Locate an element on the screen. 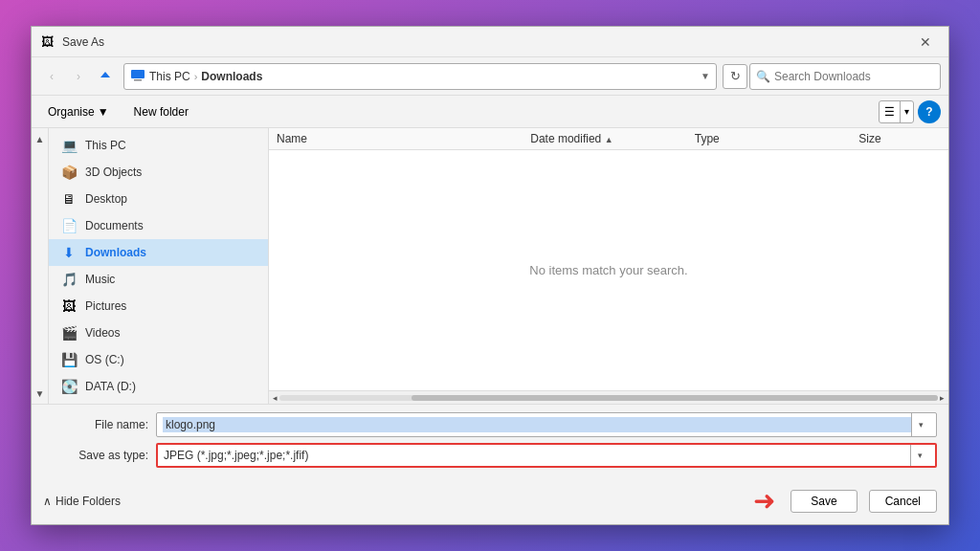  arrow-hint-icon: ➜ is located at coordinates (764, 501).